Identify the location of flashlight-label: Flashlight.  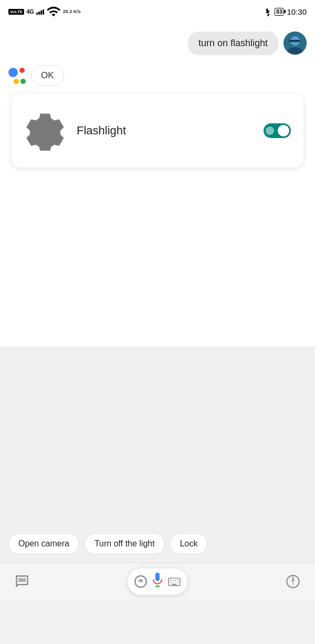
(165, 131).